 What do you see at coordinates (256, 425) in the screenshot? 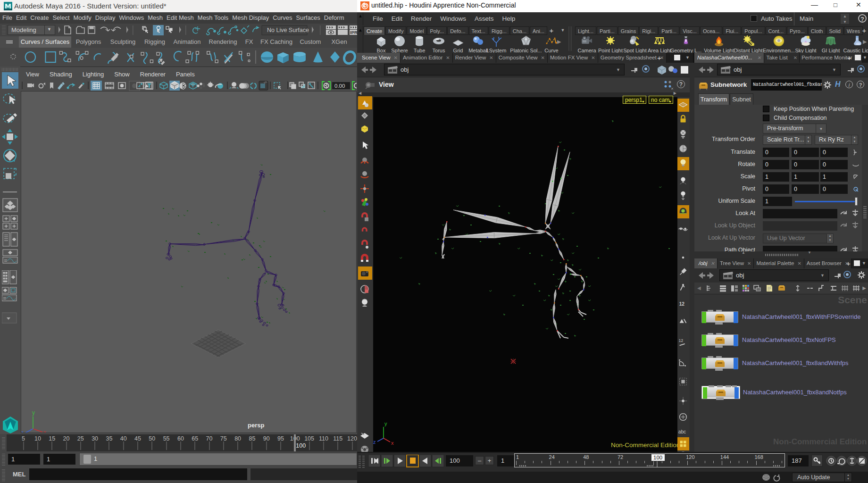
I see `svg-text: persp` at bounding box center [256, 425].